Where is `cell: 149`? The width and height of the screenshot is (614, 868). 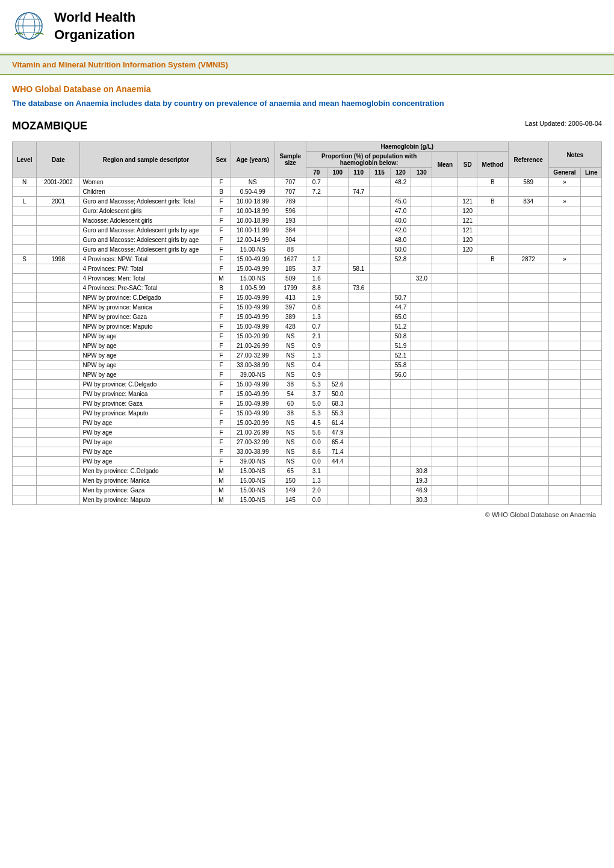
cell: 149 is located at coordinates (290, 491).